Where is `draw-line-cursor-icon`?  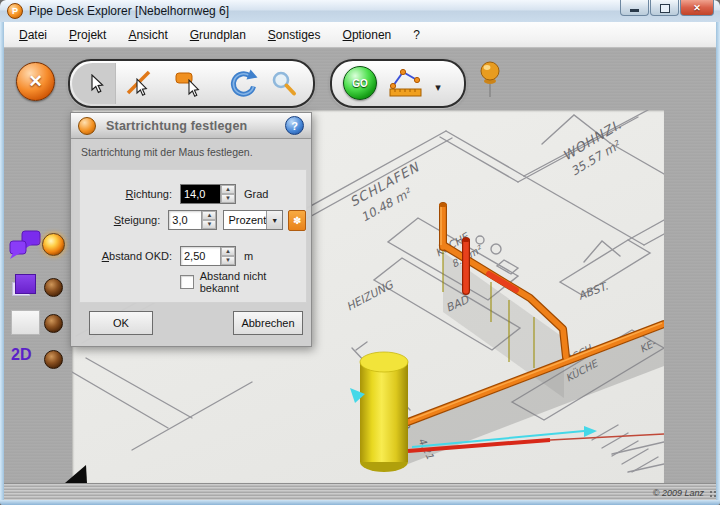
draw-line-cursor-icon is located at coordinates (140, 84).